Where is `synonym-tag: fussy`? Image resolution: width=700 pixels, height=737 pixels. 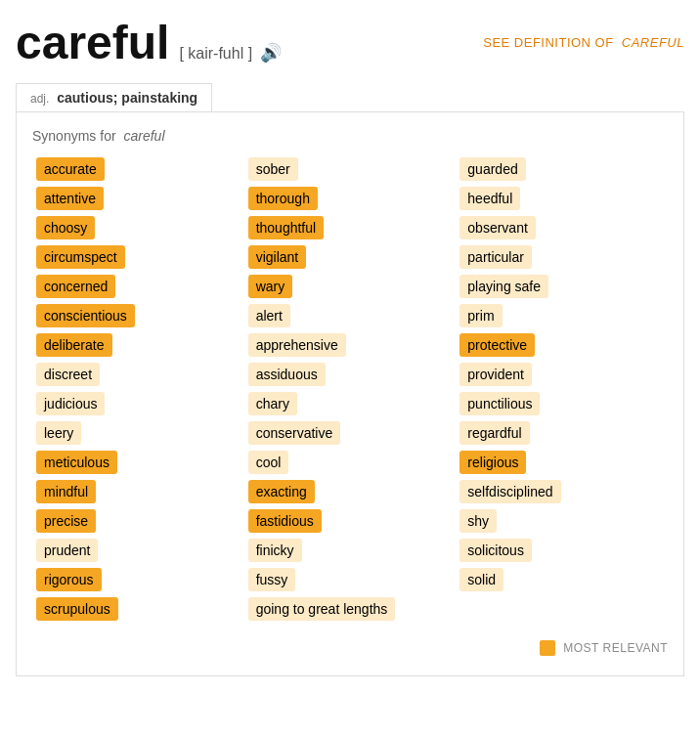 synonym-tag: fussy is located at coordinates (272, 580).